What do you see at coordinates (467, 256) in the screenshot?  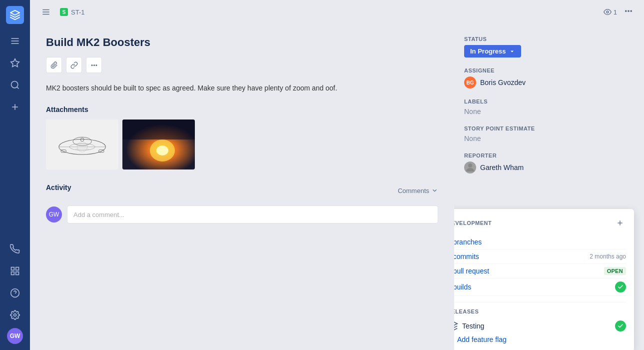 I see `commits-label: 3 commits` at bounding box center [467, 256].